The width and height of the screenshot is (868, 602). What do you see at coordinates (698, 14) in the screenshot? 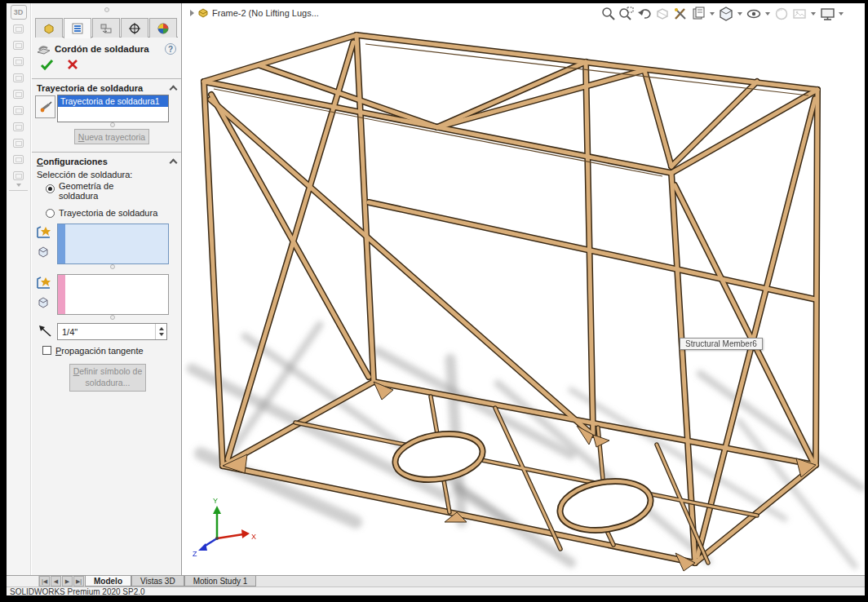
I see `annotation-views-icon` at bounding box center [698, 14].